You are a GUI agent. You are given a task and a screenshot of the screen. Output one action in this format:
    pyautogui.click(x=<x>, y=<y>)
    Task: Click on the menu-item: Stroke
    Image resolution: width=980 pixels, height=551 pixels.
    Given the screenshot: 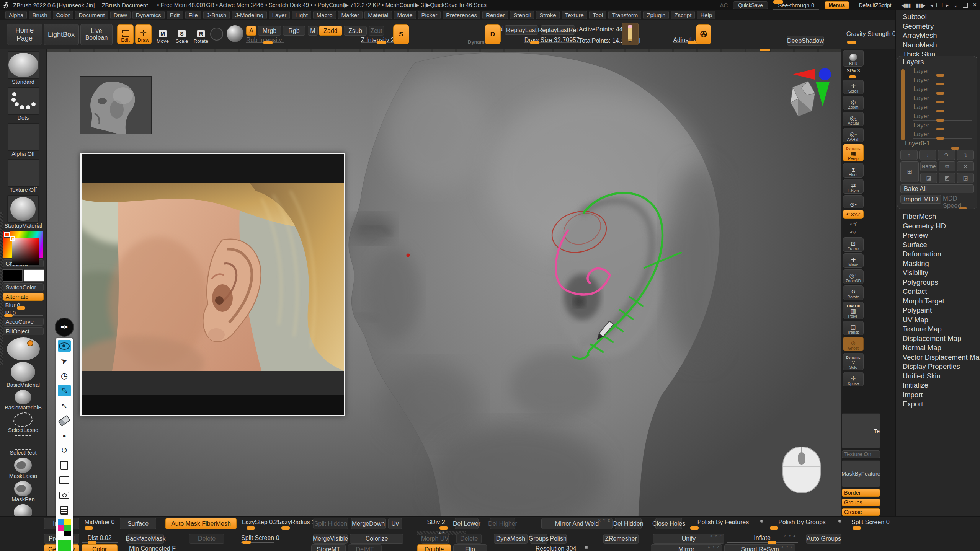 What is the action you would take?
    pyautogui.click(x=547, y=15)
    